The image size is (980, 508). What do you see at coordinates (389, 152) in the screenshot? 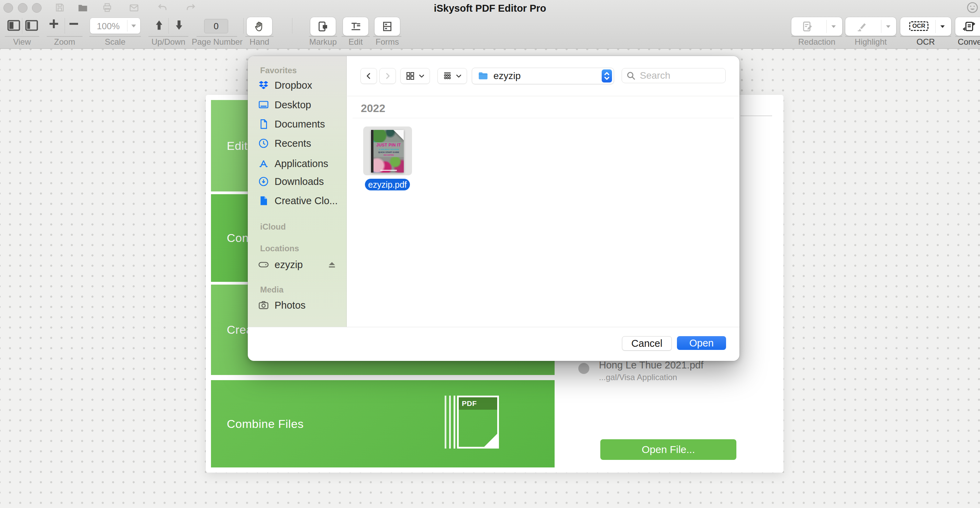
I see `cover-subtitle-2: QUICK START GUIDE` at bounding box center [389, 152].